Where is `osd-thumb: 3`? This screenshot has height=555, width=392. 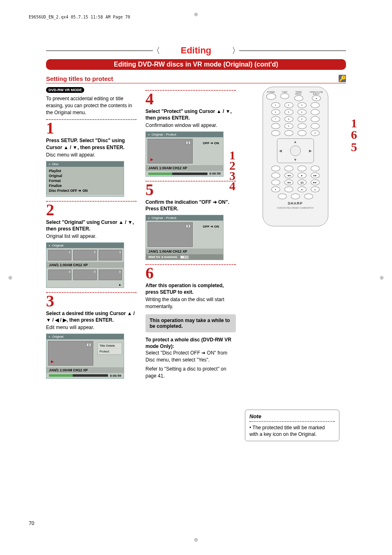
osd-thumb: 3 is located at coordinates (110, 255).